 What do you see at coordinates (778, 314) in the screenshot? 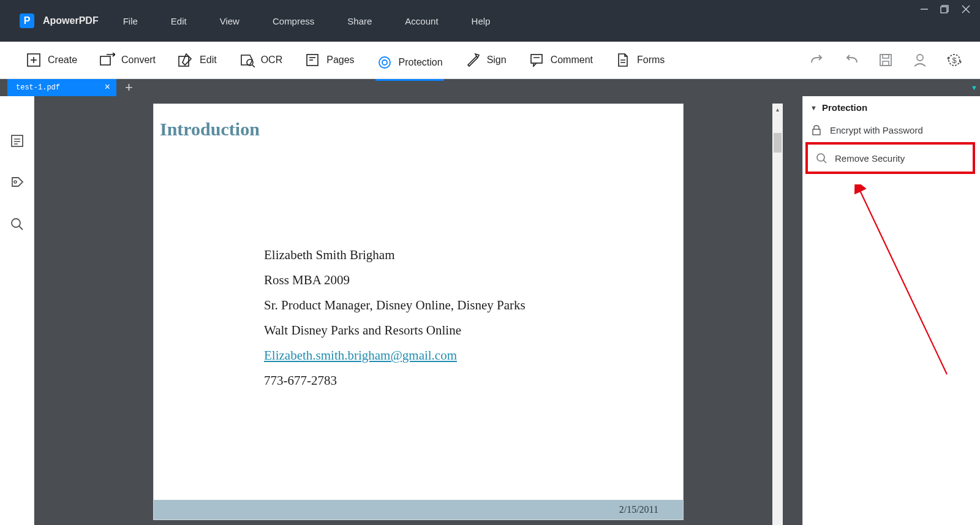
I see `vertical-scrollbar: ▴` at bounding box center [778, 314].